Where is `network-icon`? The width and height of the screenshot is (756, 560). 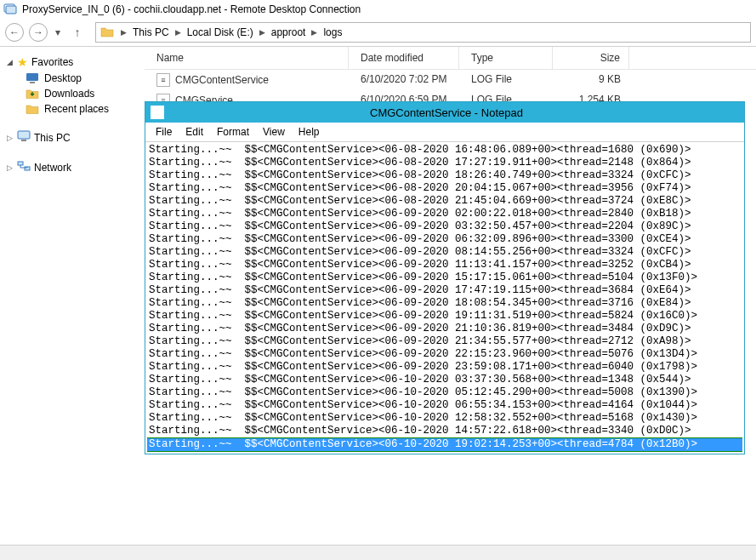 network-icon is located at coordinates (24, 167).